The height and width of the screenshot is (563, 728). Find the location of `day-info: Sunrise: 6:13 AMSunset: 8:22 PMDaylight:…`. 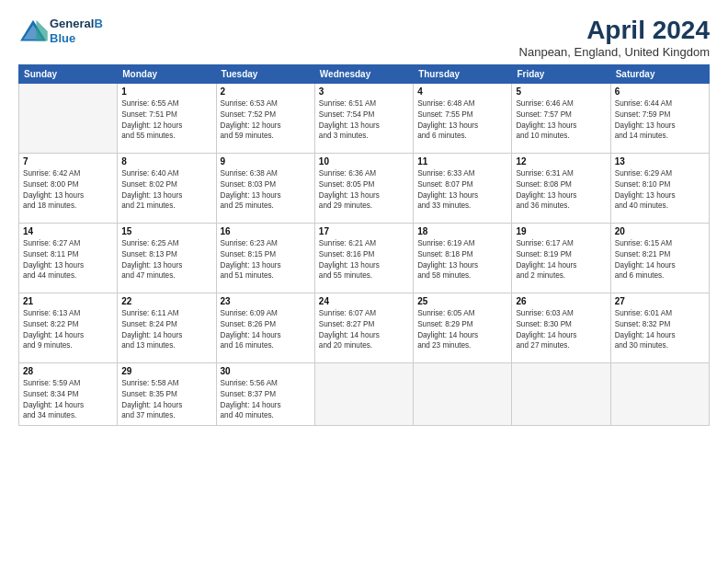

day-info: Sunrise: 6:13 AMSunset: 8:22 PMDaylight:… is located at coordinates (68, 330).